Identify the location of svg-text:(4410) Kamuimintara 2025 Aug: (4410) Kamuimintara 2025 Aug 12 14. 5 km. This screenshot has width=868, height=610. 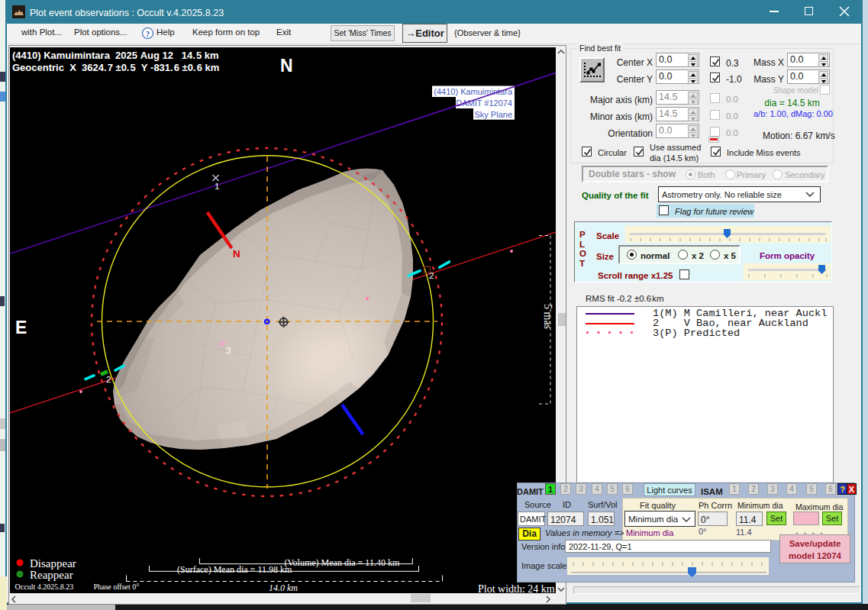
(116, 55).